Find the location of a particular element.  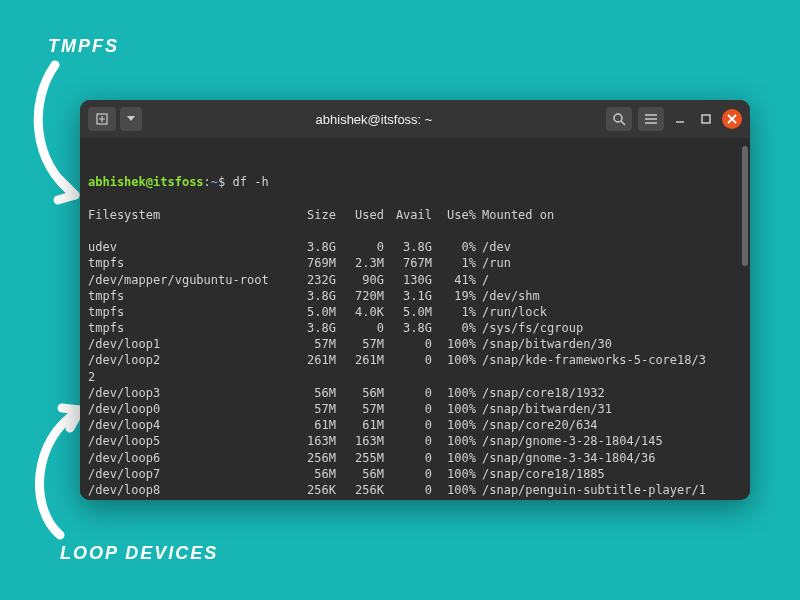

table-row: tmpfs3.8G720M3.1G19%/dev/shm is located at coordinates (415, 296).